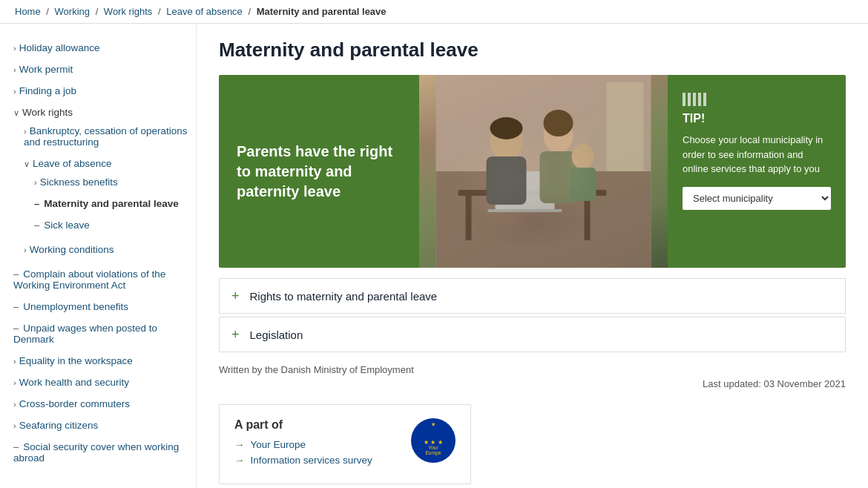 This screenshot has width=868, height=488. Describe the element at coordinates (434, 12) in the screenshot. I see `breadcrumb: Home / Working / Work rights / Leave of …` at that location.